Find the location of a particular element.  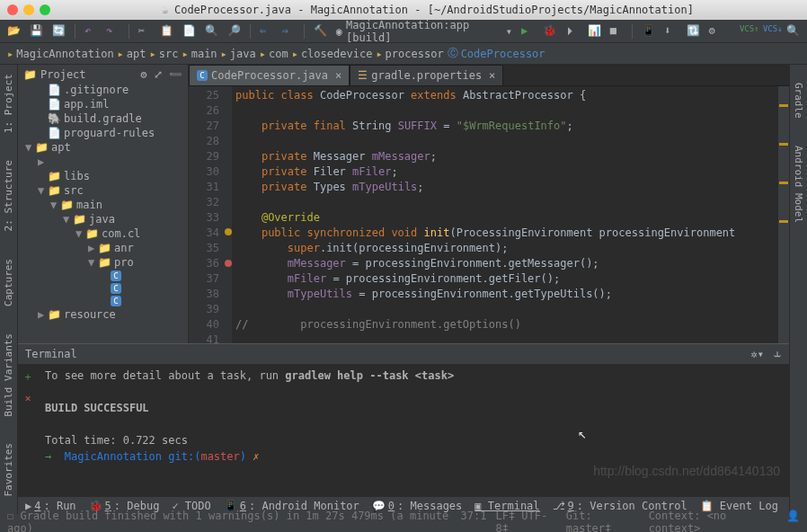

encoding: LF‡ UTF-8‡ is located at coordinates (526, 521).